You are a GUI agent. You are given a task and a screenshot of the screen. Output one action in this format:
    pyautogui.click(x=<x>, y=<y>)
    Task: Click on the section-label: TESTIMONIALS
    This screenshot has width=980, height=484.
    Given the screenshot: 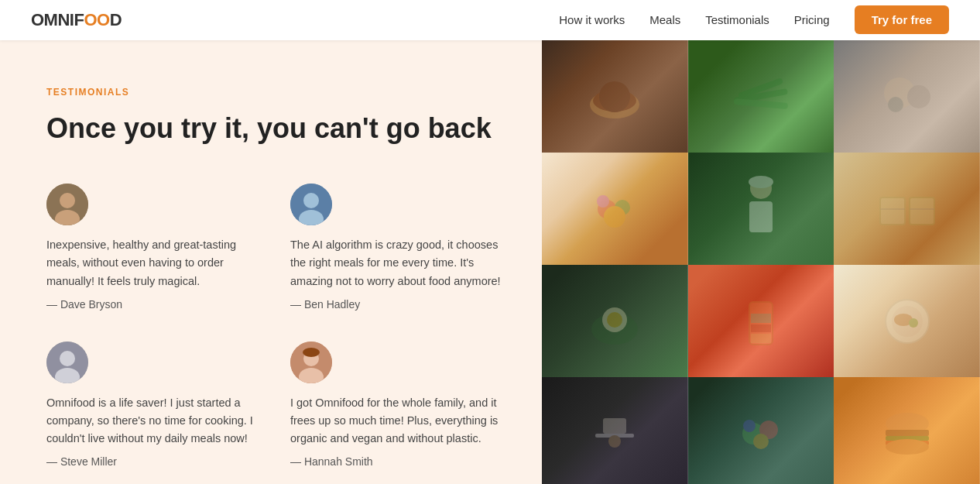 What is the action you would take?
    pyautogui.click(x=275, y=92)
    